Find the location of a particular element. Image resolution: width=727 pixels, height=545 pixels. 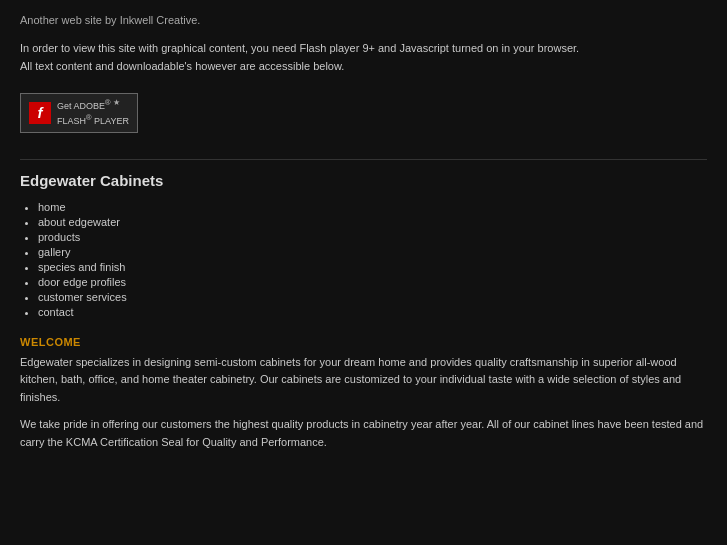

flash-letter: f is located at coordinates (40, 112).